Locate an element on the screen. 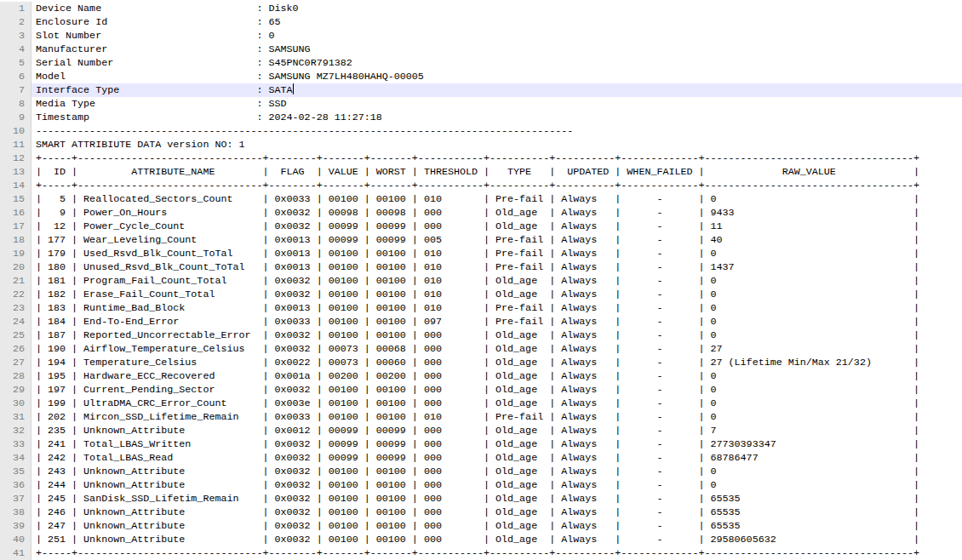 The image size is (962, 560). editor-line: 37| 245 | SanDisk_SSD_Lifetim_Remain | 0… is located at coordinates (481, 499).